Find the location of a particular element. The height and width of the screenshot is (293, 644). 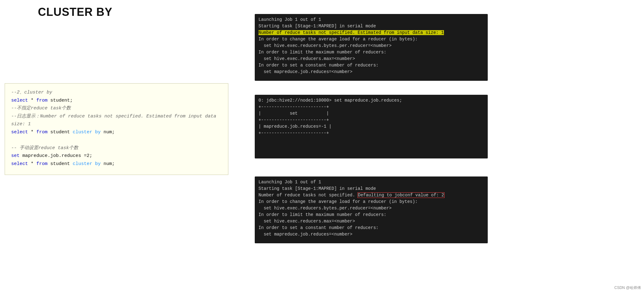

code-line: --日志显示：Number of reduce tasks not specif… is located at coordinates (116, 121).